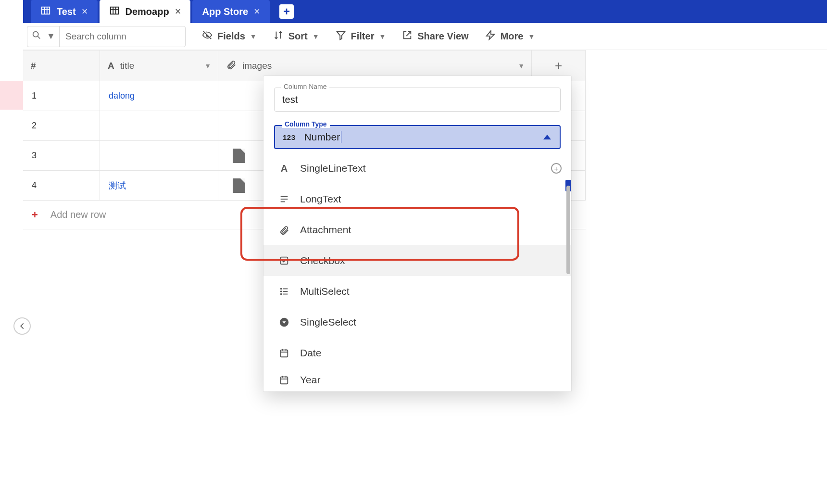  What do you see at coordinates (145, 12) in the screenshot?
I see `tab-demoapp: Demoapp ×` at bounding box center [145, 12].